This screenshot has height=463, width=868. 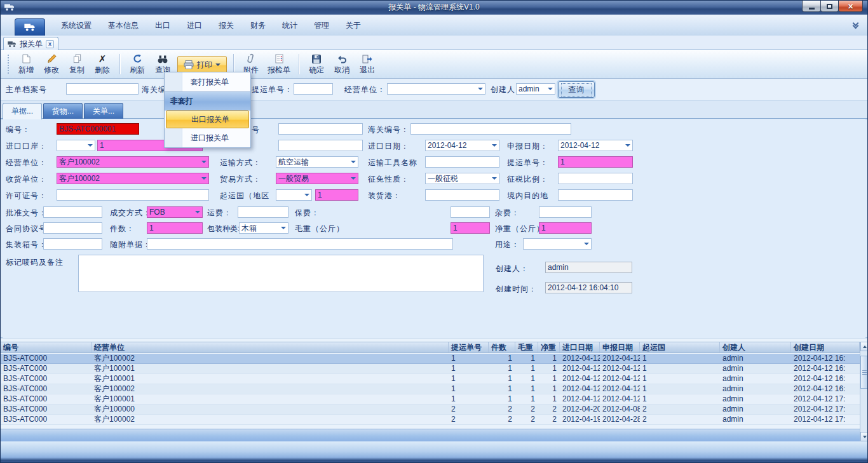 What do you see at coordinates (566, 212) in the screenshot?
I see `misc-fee-field` at bounding box center [566, 212].